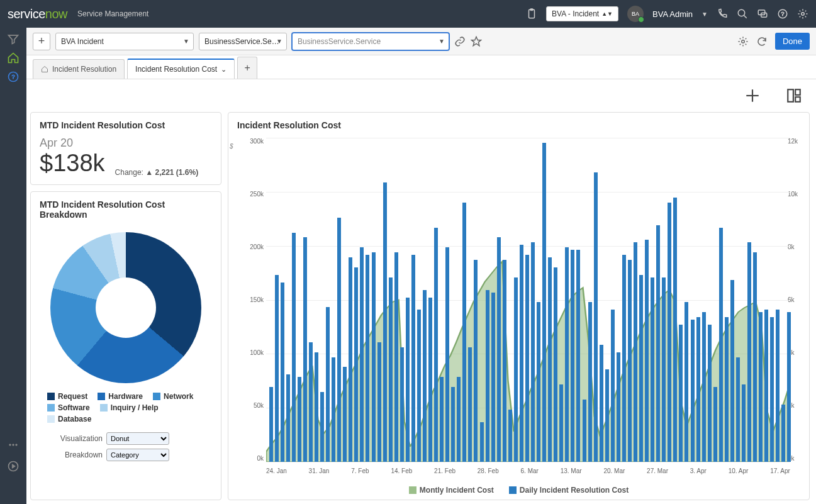  What do you see at coordinates (518, 125) in the screenshot?
I see `chart-title: Incident Resolution Cost` at bounding box center [518, 125].